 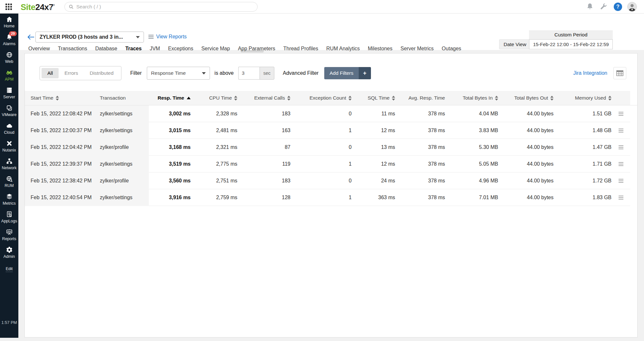 I want to click on sidebar-item-web: Web, so click(x=9, y=57).